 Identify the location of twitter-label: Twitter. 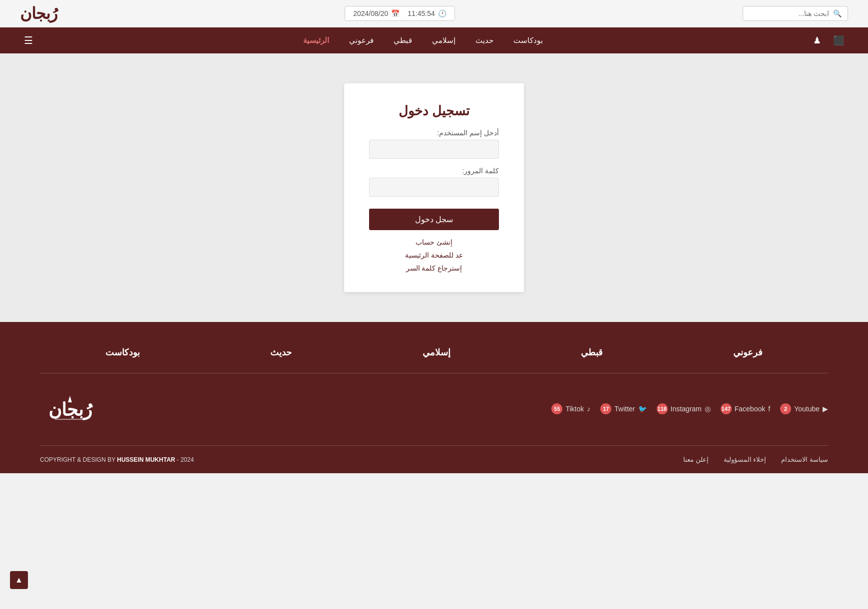
(624, 409).